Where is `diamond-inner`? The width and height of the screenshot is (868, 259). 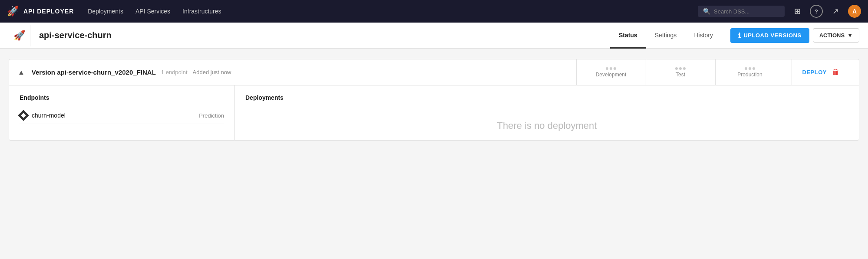 diamond-inner is located at coordinates (23, 115).